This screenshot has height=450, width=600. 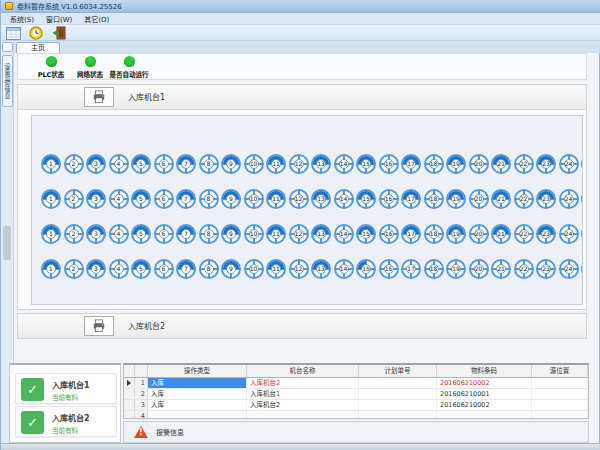 I want to click on table-row: 2入库入库机台1201606210001, so click(x=356, y=394).